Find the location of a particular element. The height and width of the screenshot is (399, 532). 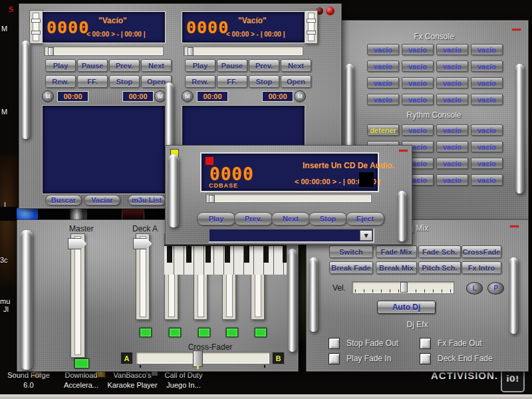

program-icon: S is located at coordinates (13, 9).